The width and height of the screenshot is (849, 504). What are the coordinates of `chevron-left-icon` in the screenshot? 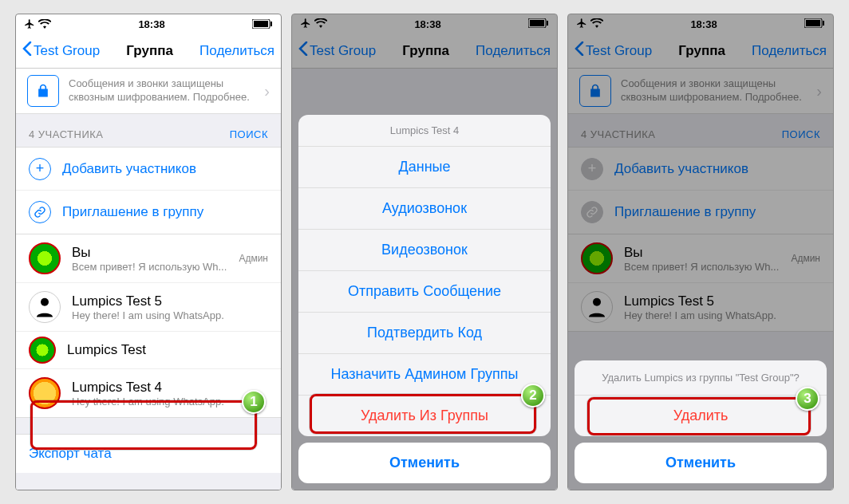 It's located at (27, 51).